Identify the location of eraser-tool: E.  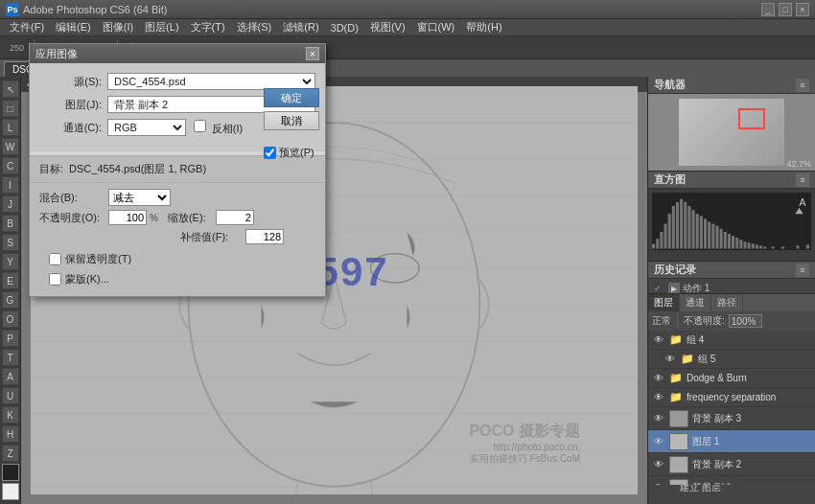
(11, 281).